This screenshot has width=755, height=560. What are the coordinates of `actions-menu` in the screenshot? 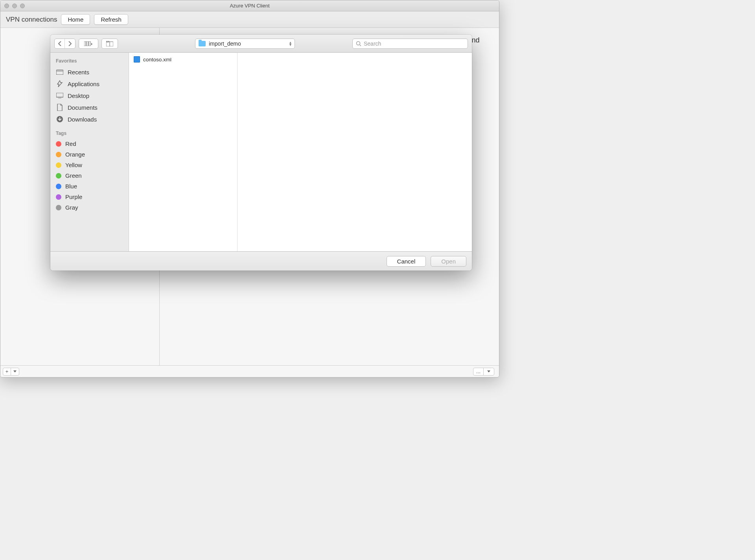 It's located at (489, 372).